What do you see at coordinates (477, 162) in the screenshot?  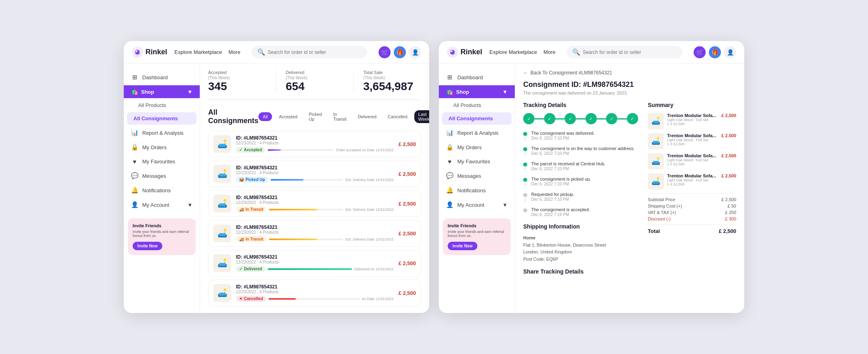 I see `sidebar2-item-my-favourites: ♥ My Favourites` at bounding box center [477, 162].